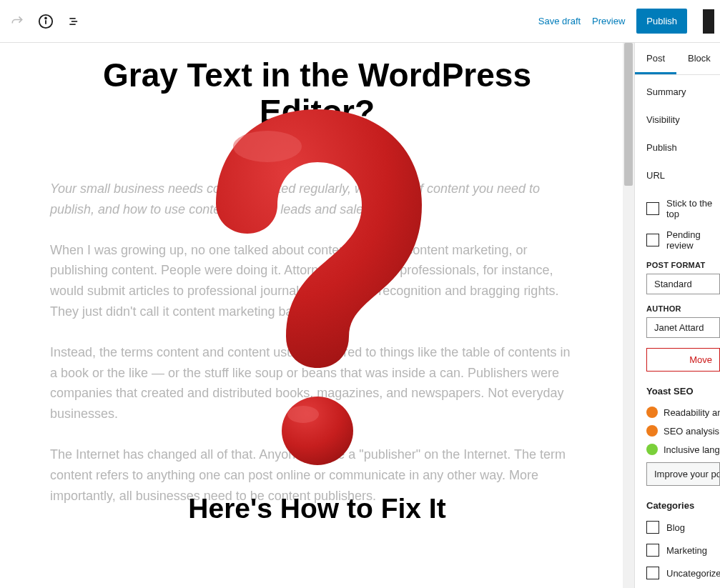 This screenshot has width=720, height=588. Describe the element at coordinates (684, 573) in the screenshot. I see `cat-uncat-row: Uncategorized` at that location.